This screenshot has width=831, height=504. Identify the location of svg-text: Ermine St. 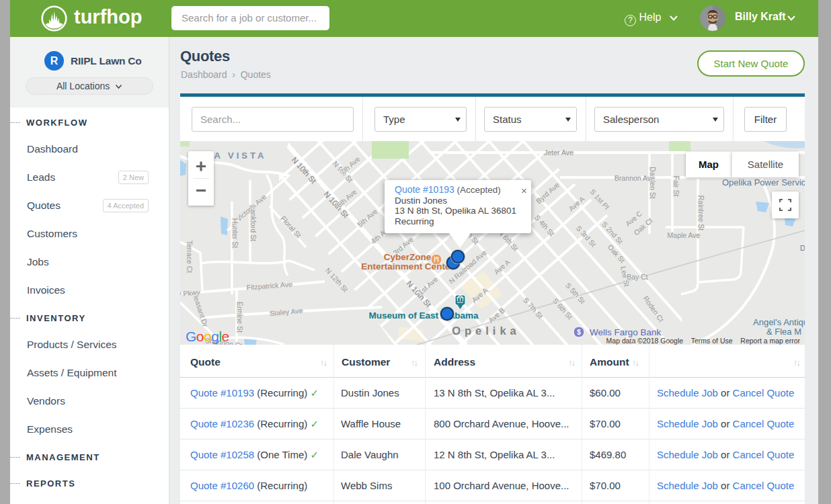
(240, 317).